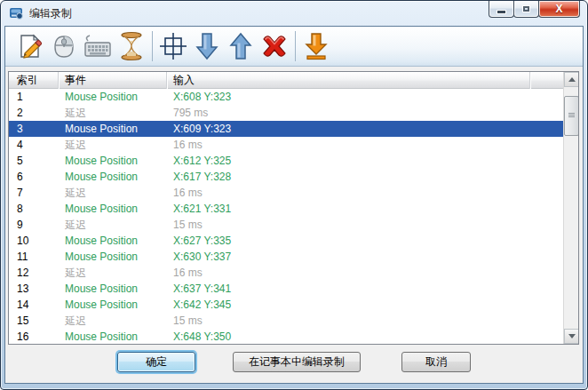 This screenshot has height=390, width=588. I want to click on cell-index: 16, so click(34, 337).